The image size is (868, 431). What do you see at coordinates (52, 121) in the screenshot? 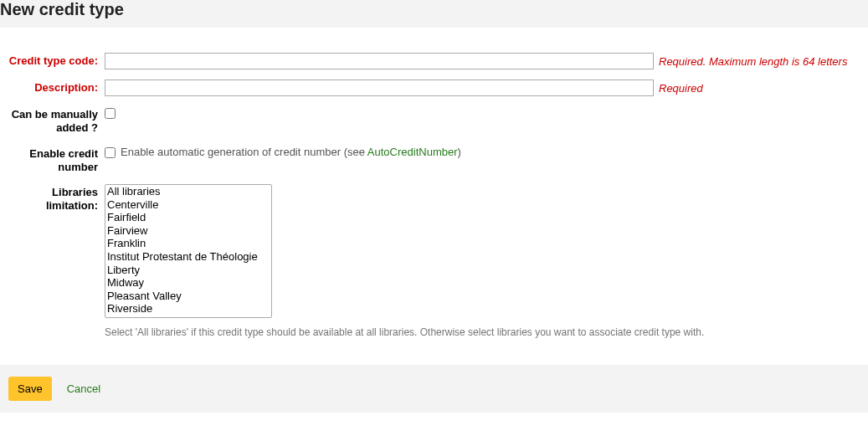
I see `manual-label: Can be manually added ?` at bounding box center [52, 121].